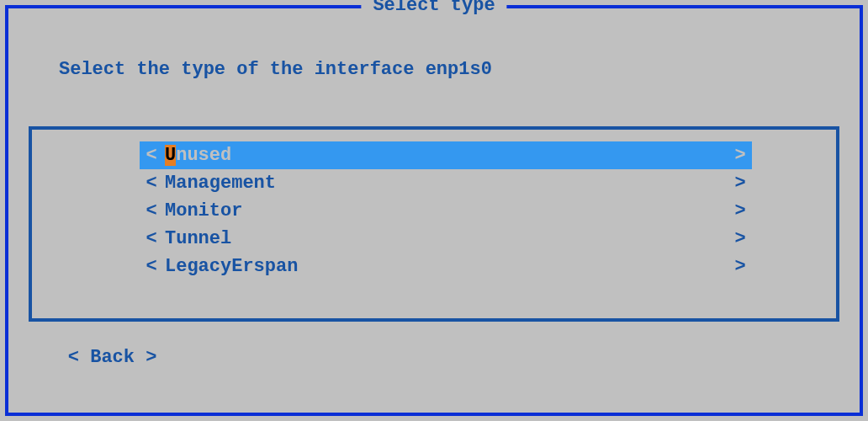  Describe the element at coordinates (446, 155) in the screenshot. I see `option-label: Unused` at that location.